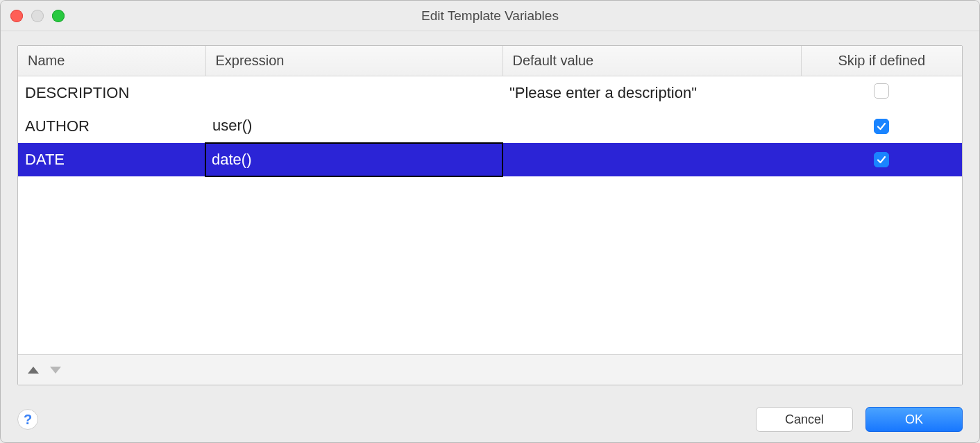 The height and width of the screenshot is (443, 980). Describe the element at coordinates (354, 61) in the screenshot. I see `col-expression: Expression` at that location.